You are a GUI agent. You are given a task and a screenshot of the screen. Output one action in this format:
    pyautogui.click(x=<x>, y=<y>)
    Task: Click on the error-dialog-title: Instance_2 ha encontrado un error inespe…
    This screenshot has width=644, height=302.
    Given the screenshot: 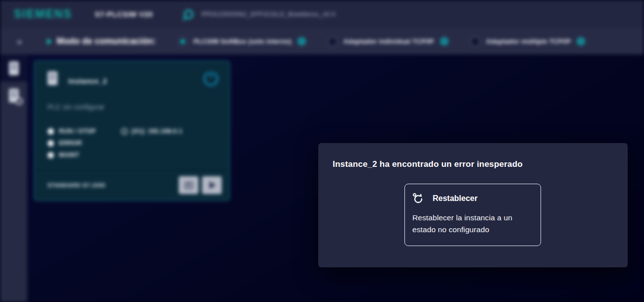 What is the action you would take?
    pyautogui.click(x=428, y=164)
    